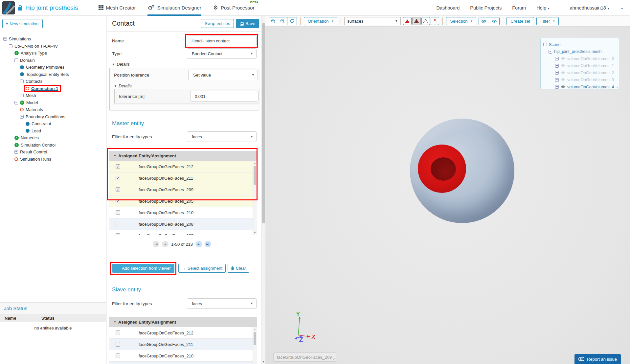 The width and height of the screenshot is (630, 364). I want to click on entity-row: ✓faceGroupOnGeoFaces_205, so click(183, 201).